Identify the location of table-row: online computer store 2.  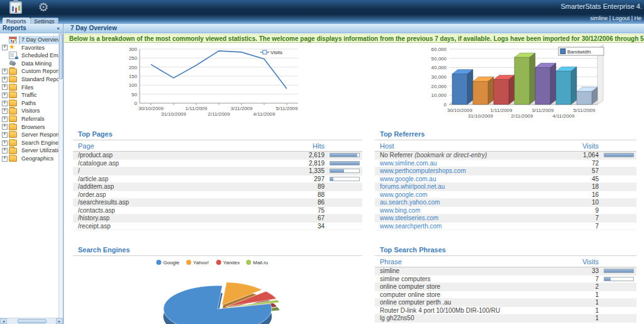
(506, 287).